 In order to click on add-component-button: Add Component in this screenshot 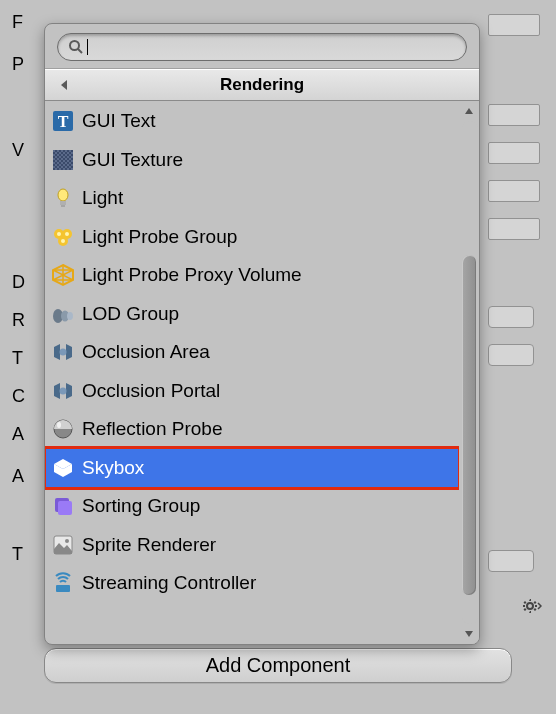, I will do `click(278, 666)`.